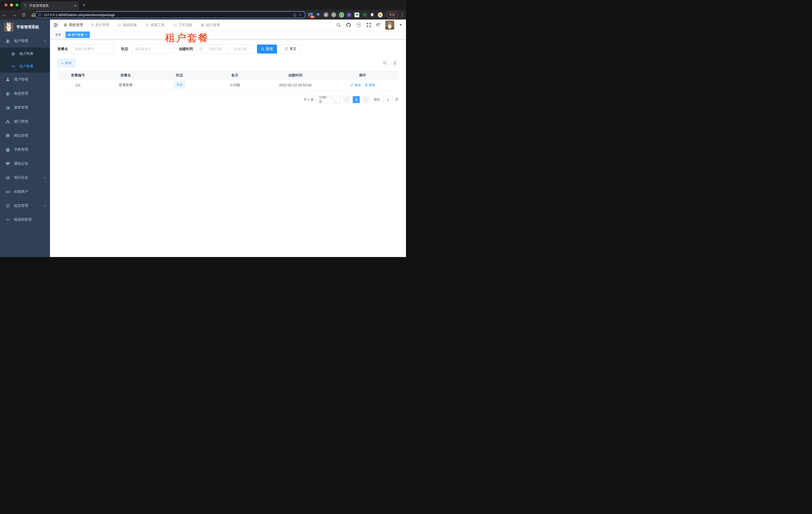  I want to click on prev-page-button: ‹, so click(347, 100).